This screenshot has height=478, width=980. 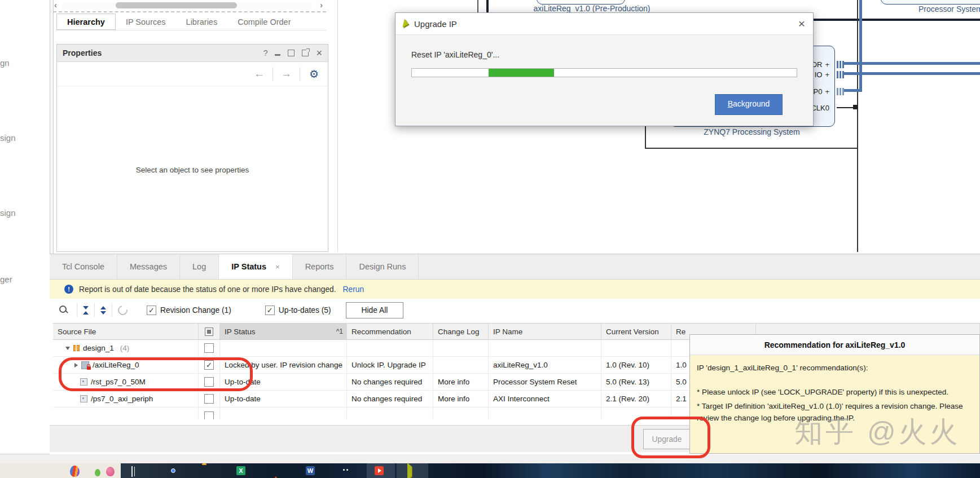 I want to click on zynq-port-fixedio: IO+, so click(x=822, y=74).